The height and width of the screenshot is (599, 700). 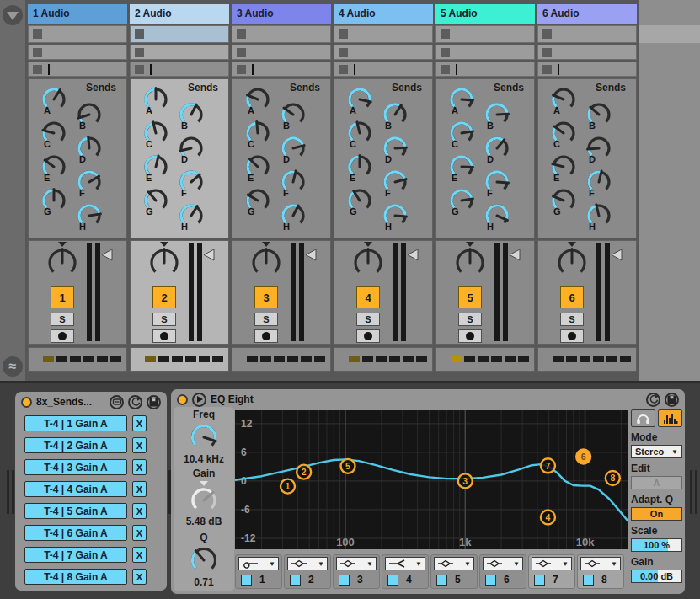 I want to click on eq-band-handle-1: 1, so click(x=288, y=487).